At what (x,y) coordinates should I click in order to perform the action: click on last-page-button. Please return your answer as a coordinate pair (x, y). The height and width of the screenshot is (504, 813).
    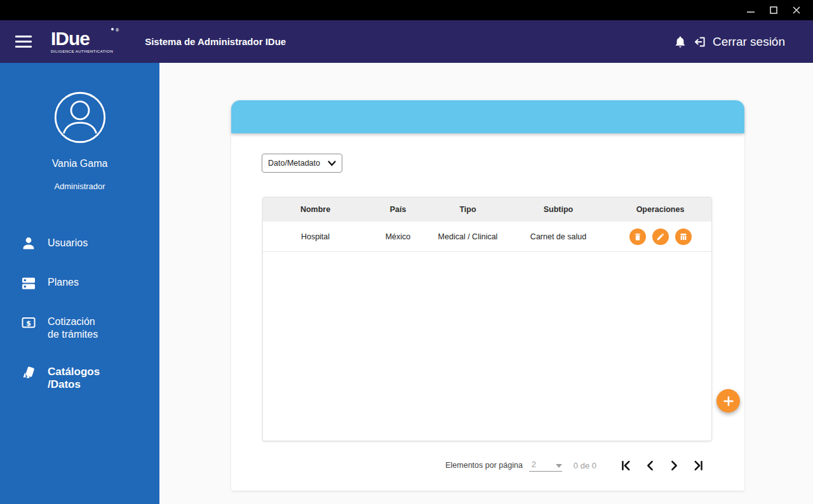
    Looking at the image, I should click on (699, 466).